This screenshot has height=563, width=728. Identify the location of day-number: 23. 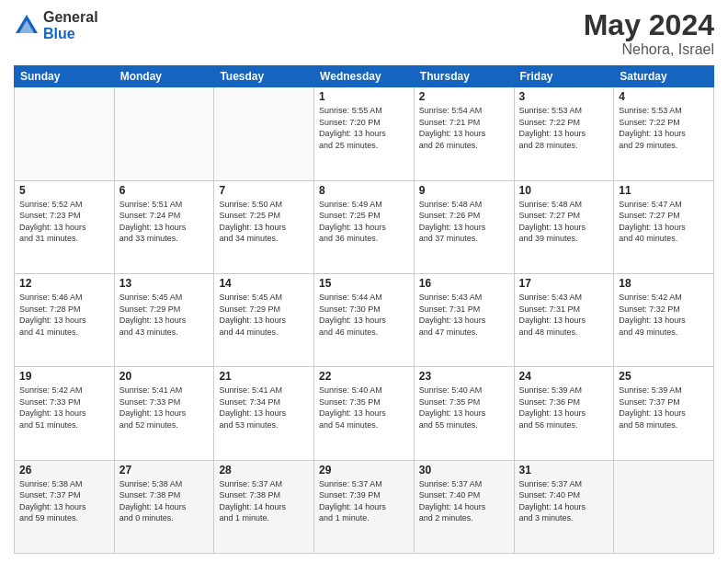
(464, 376).